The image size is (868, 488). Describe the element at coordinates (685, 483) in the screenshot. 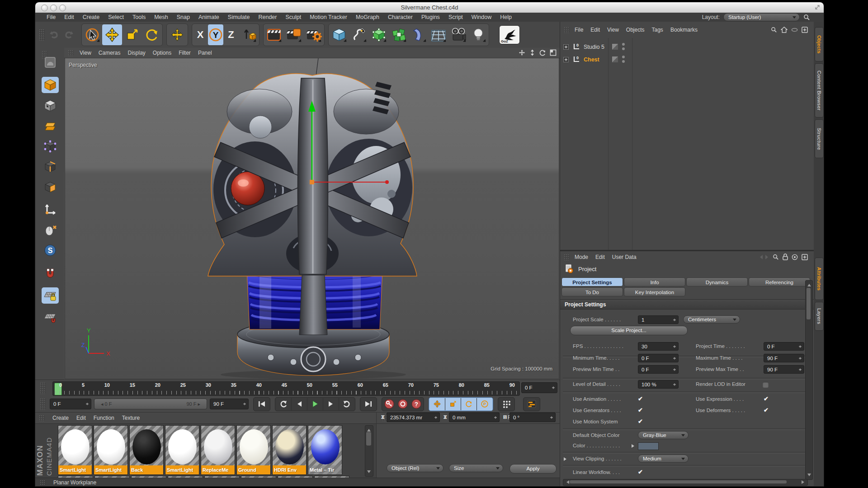

I see `attributes-hscrollbar` at that location.